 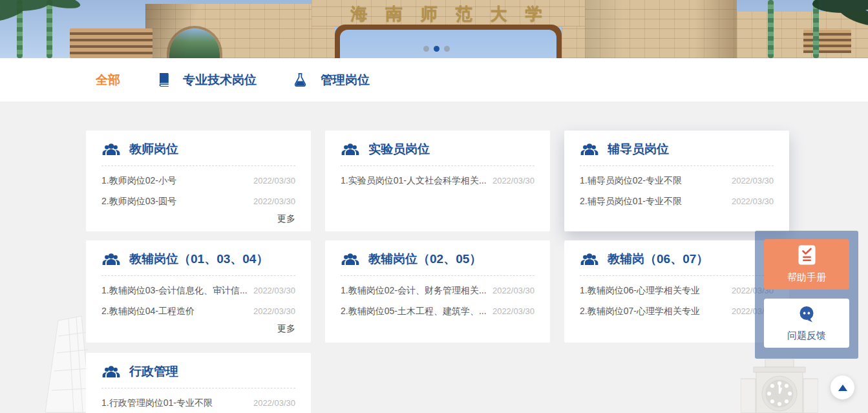 What do you see at coordinates (438, 181) in the screenshot?
I see `job-list-item: 1.实验员岗位01-人文社会科学相关... 2022/03/30` at bounding box center [438, 181].